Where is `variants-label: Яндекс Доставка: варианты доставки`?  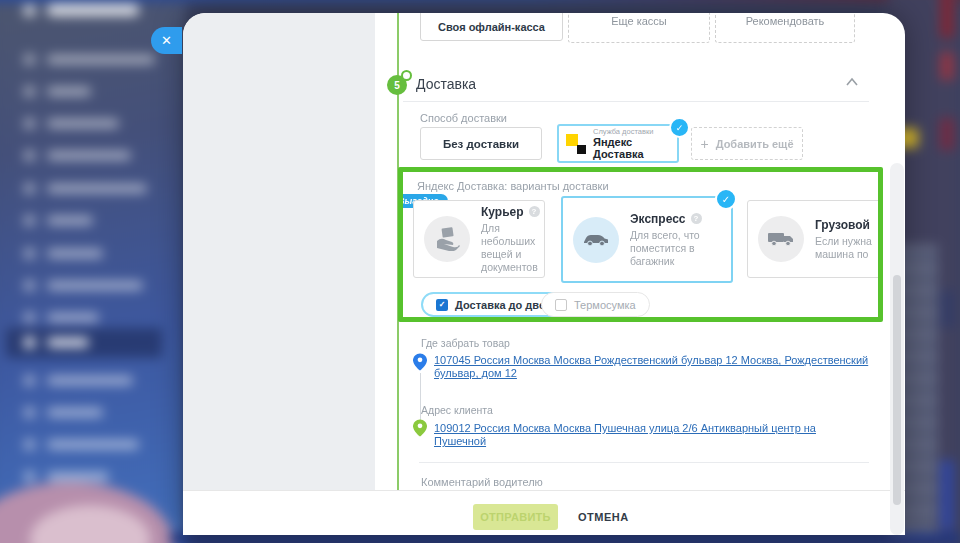
variants-label: Яндекс Доставка: варианты доставки is located at coordinates (513, 186).